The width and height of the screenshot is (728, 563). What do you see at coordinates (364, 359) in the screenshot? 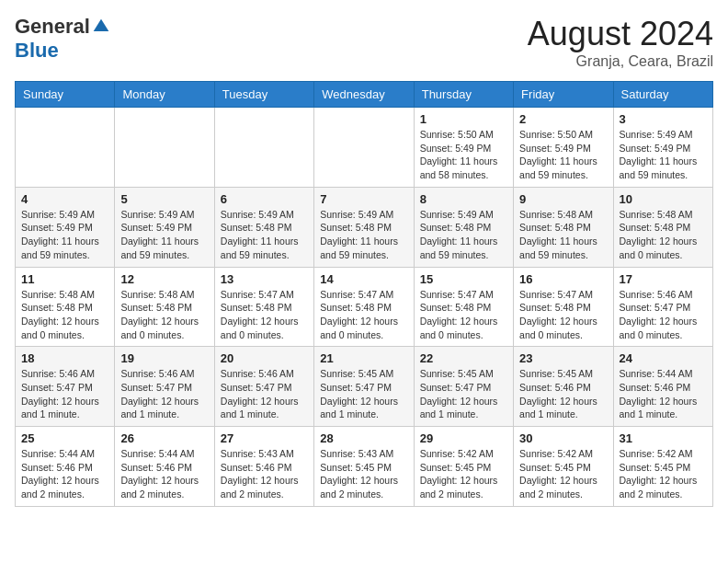
I see `day-number: 21` at bounding box center [364, 359].